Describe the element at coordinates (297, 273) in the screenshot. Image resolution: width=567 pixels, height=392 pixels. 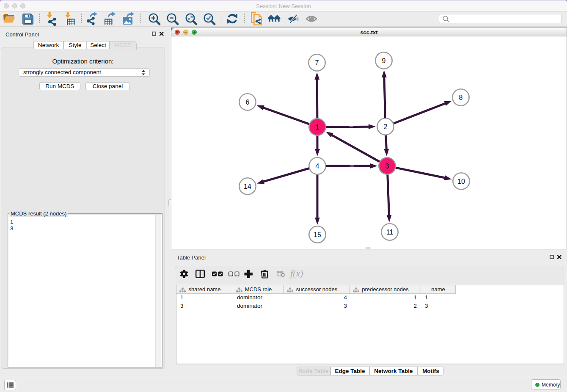
I see `svg-text: f(x)` at that location.